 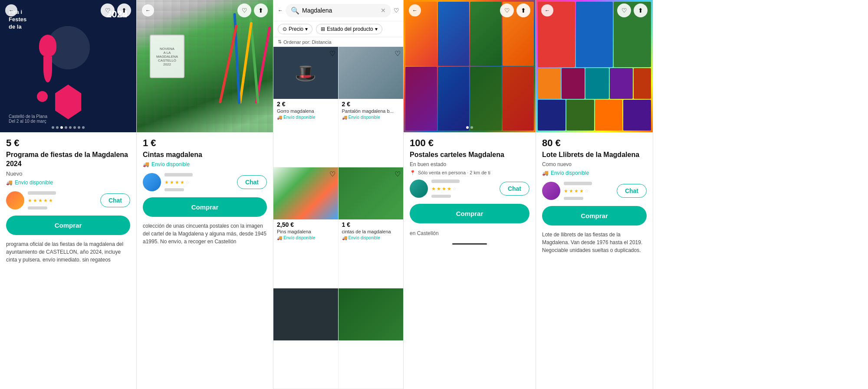 I want to click on result-img-pantalon, so click(x=371, y=73).